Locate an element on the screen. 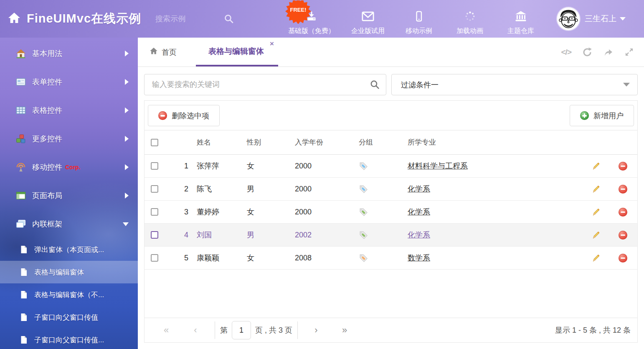 The image size is (644, 349). page-prefix-label: 第 is located at coordinates (224, 330).